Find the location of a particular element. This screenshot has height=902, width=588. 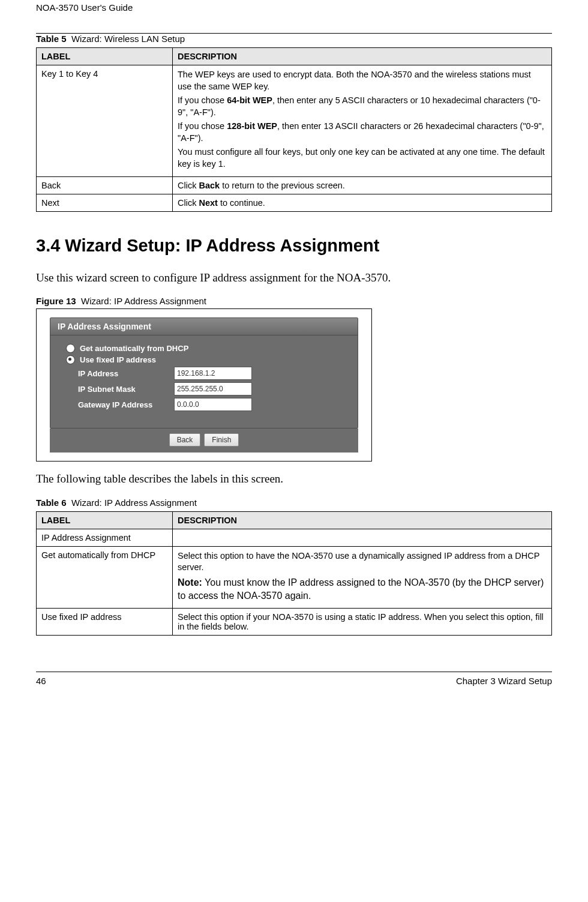

table-row: Key 1 to Key 4 The WEP keys are used to … is located at coordinates (294, 121).